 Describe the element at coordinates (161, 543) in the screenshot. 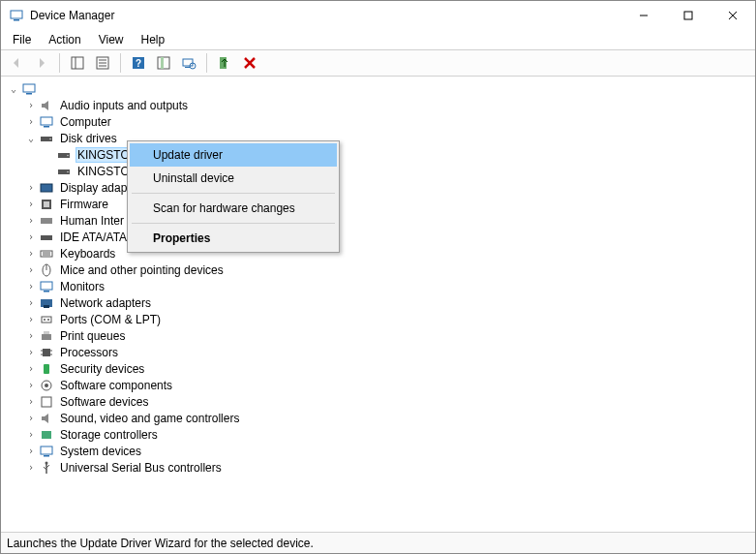

I see `status-text: Launches the Update Driver Wizard for th…` at that location.